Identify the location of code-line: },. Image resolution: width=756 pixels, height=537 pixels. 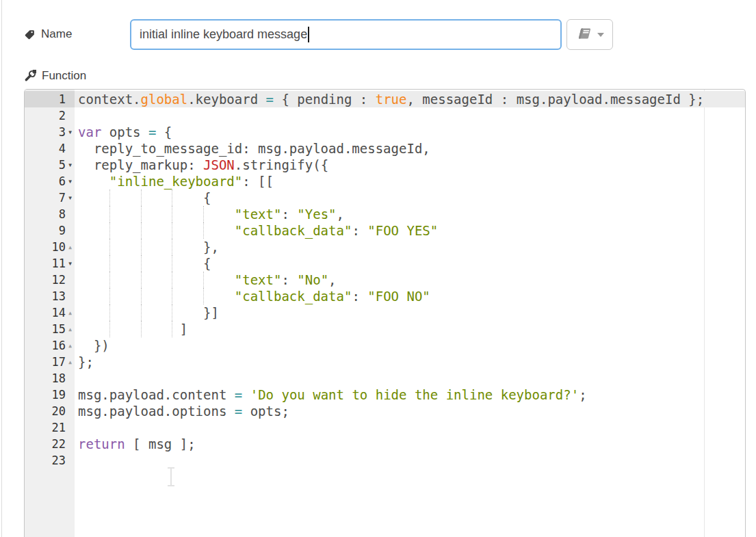
(410, 247).